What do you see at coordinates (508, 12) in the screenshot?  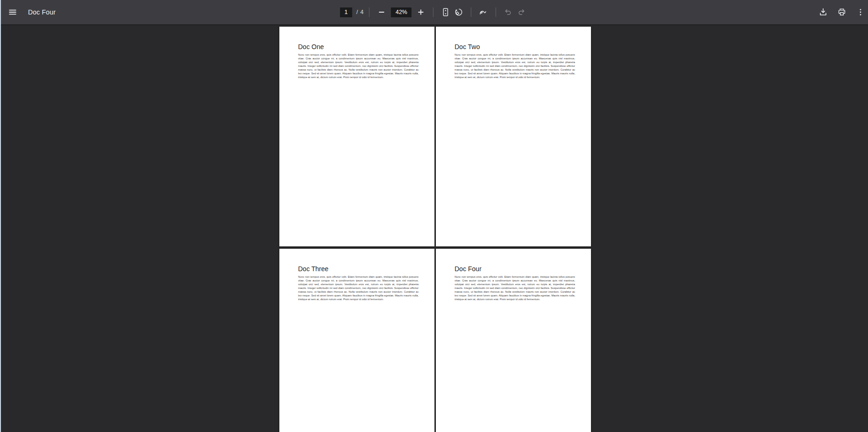 I see `undo-button` at bounding box center [508, 12].